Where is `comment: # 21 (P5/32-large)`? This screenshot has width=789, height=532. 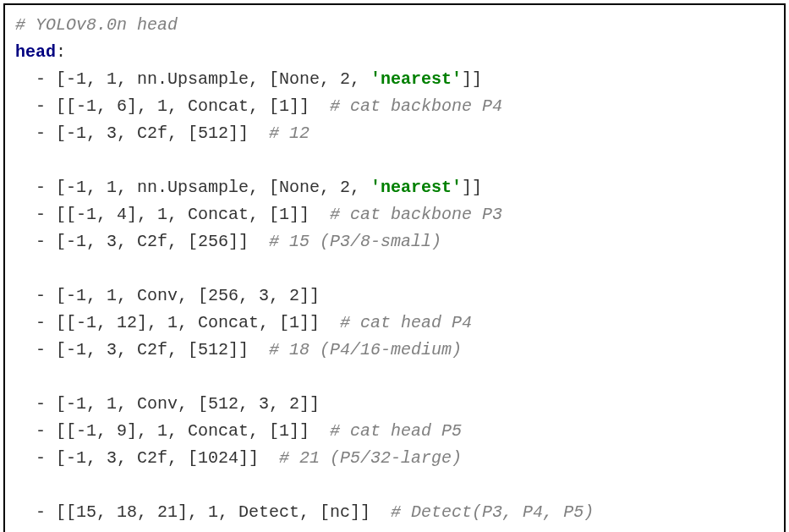 comment: # 21 (P5/32-large) is located at coordinates (370, 458).